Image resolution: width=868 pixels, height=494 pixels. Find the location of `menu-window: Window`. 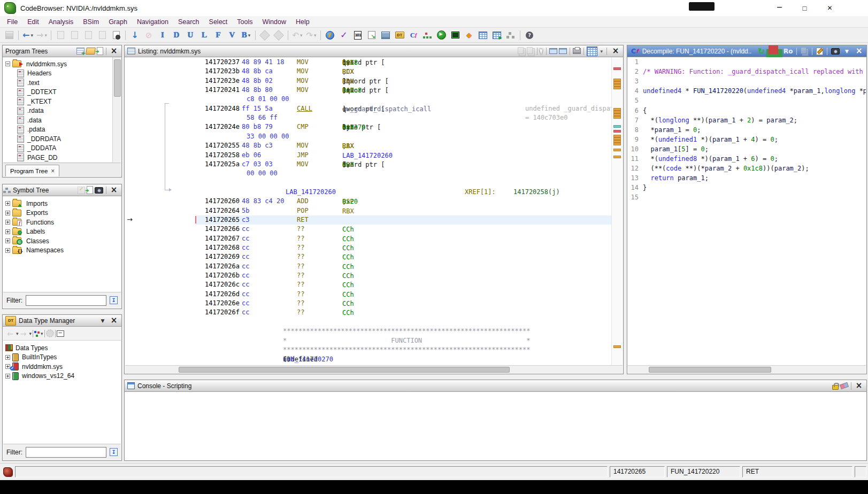

menu-window: Window is located at coordinates (274, 22).